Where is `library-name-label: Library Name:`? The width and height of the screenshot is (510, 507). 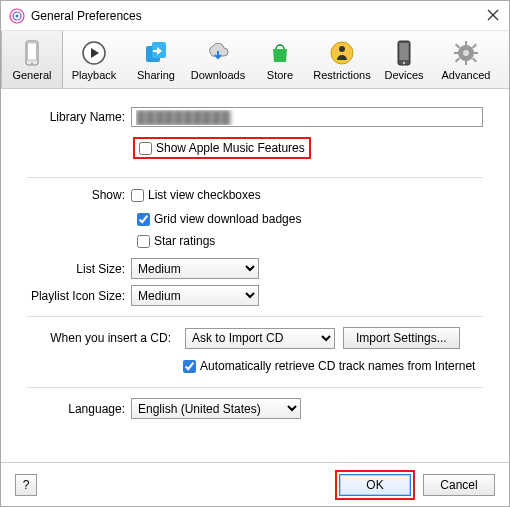 library-name-label: Library Name: is located at coordinates (79, 117).